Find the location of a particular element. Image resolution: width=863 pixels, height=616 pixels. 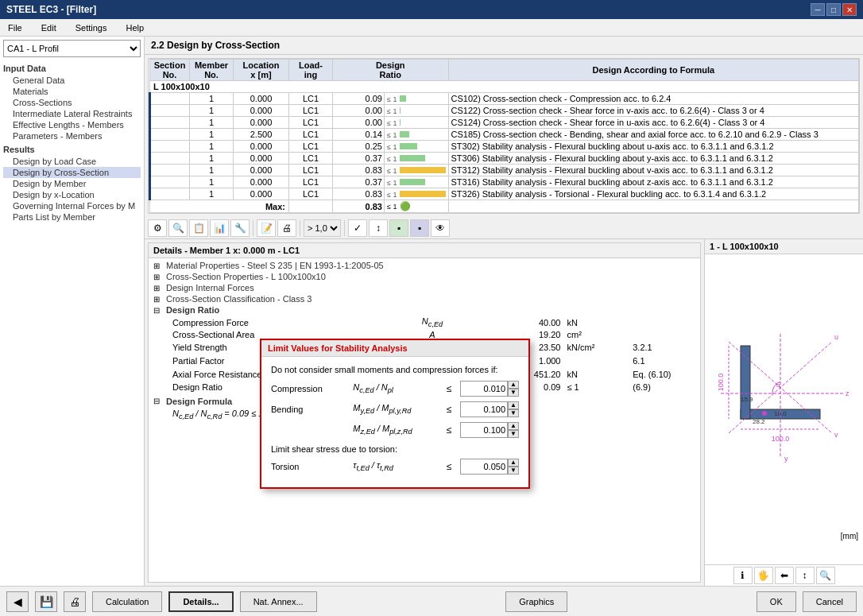

sidebar-item-by-x-location: Design by x-Location is located at coordinates (72, 195).